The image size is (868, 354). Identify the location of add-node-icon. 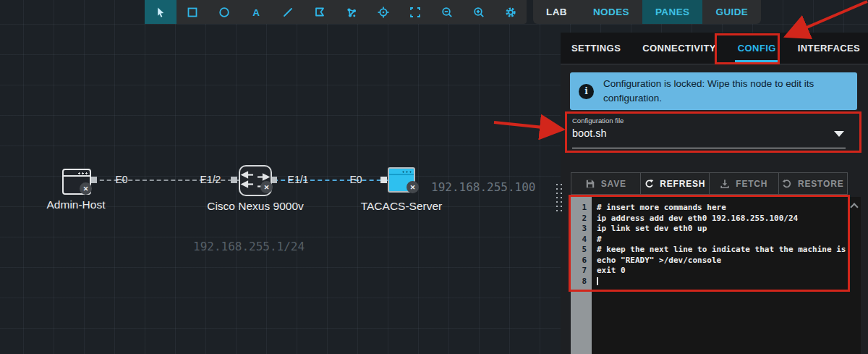
(352, 12).